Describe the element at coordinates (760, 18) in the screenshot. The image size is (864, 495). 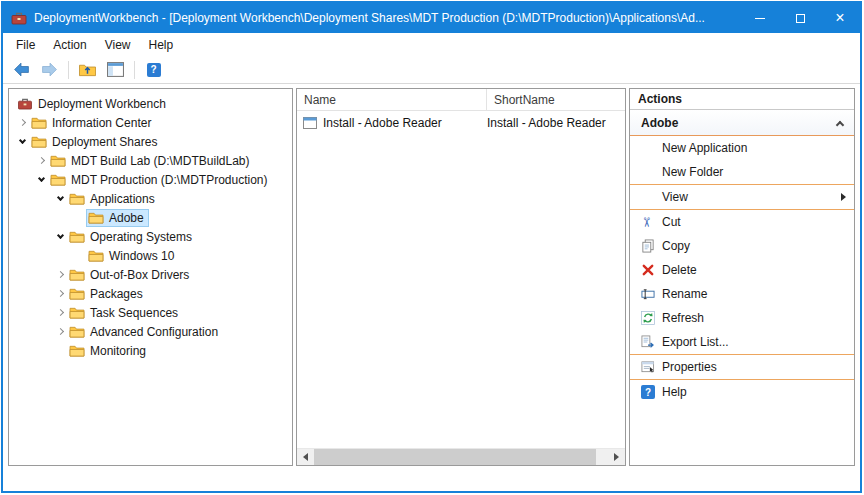
I see `minimize-button` at that location.